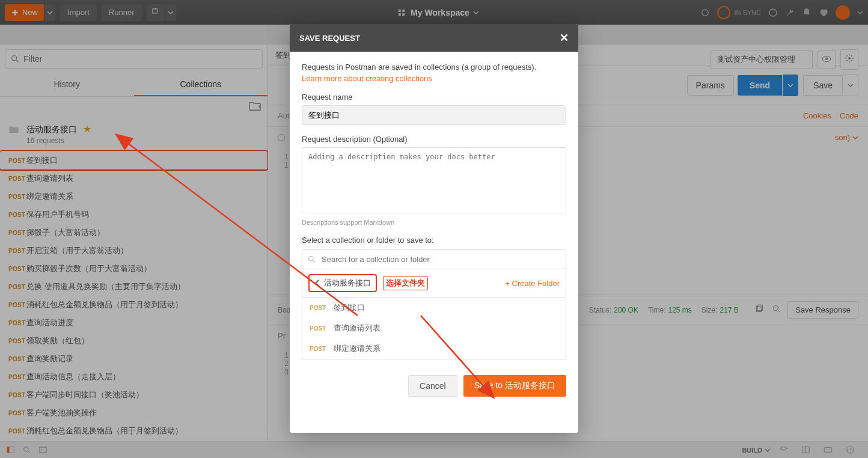  Describe the element at coordinates (533, 284) in the screenshot. I see `create-folder-button: + Create Folder` at that location.